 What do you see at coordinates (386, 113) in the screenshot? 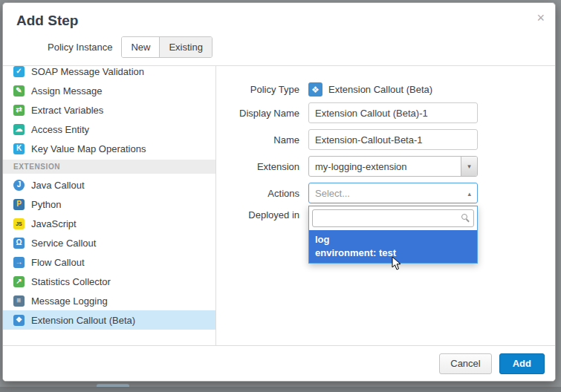
I see `display-name-row: Display Name` at bounding box center [386, 113].